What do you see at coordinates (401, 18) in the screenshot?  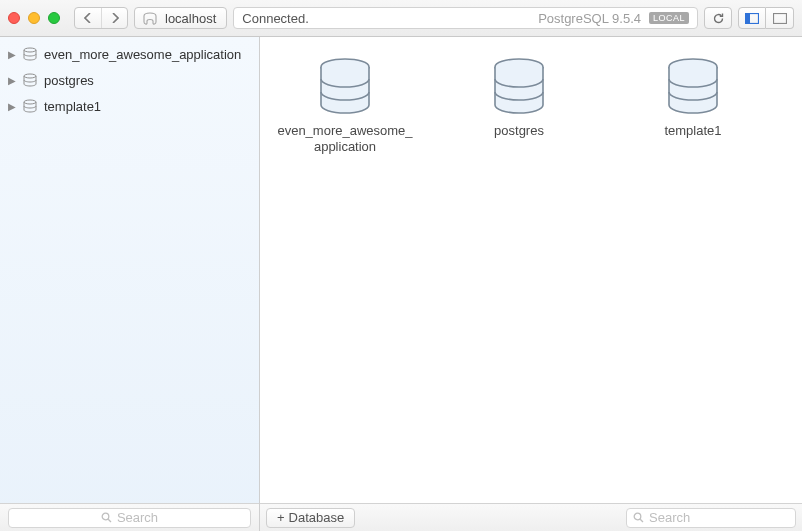 I see `toolbar: localhost Connected. PostgreSQL 9.5.4 LO…` at bounding box center [401, 18].